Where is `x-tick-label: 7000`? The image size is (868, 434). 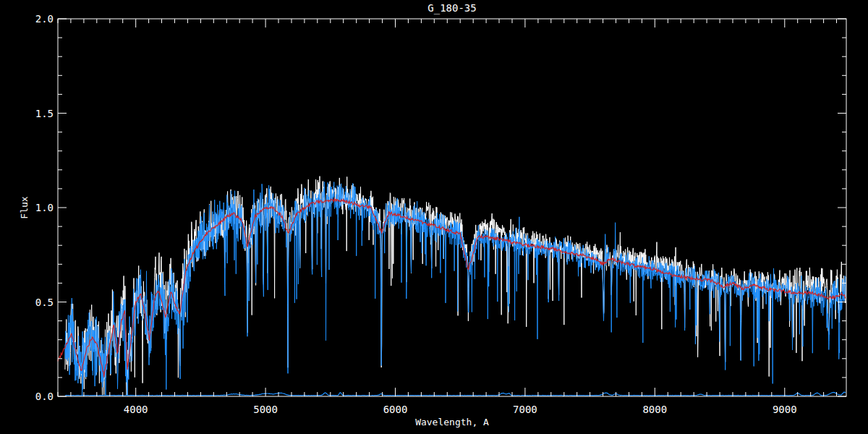
x-tick-label: 7000 is located at coordinates (525, 409).